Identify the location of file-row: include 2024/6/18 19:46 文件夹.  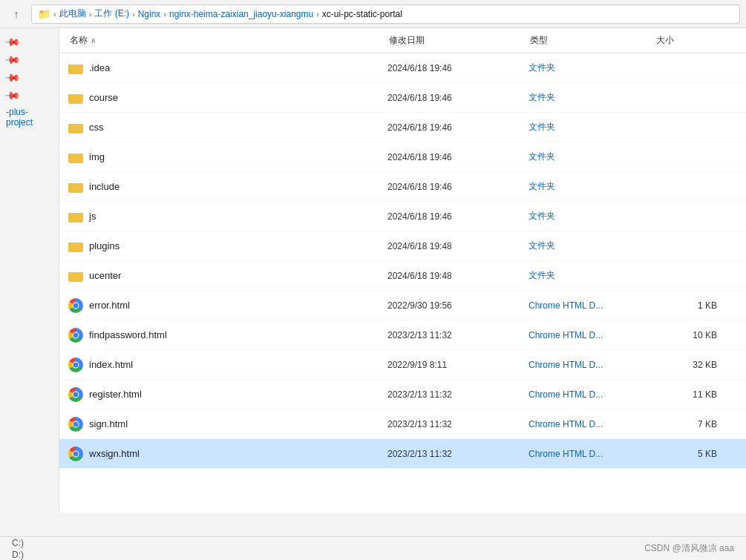
(402, 187).